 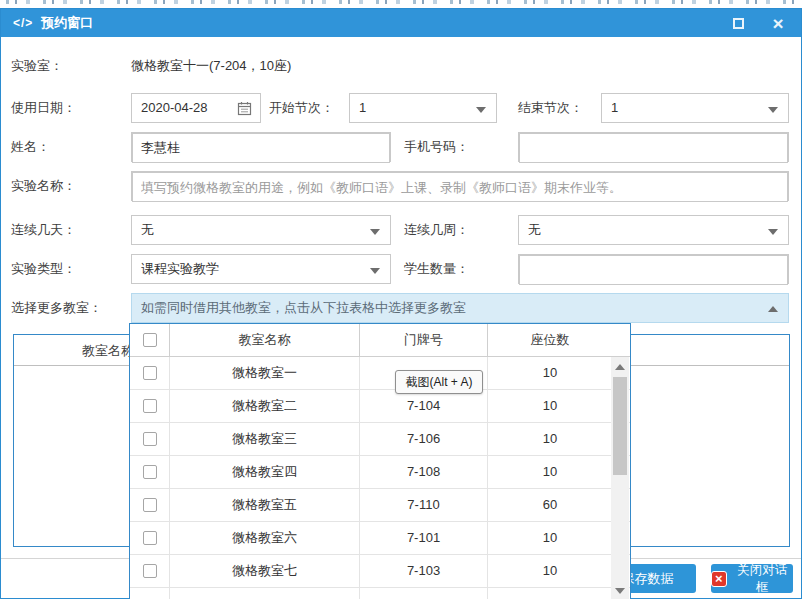 I want to click on cell-classroom-name: 微格教室四, so click(x=265, y=472).